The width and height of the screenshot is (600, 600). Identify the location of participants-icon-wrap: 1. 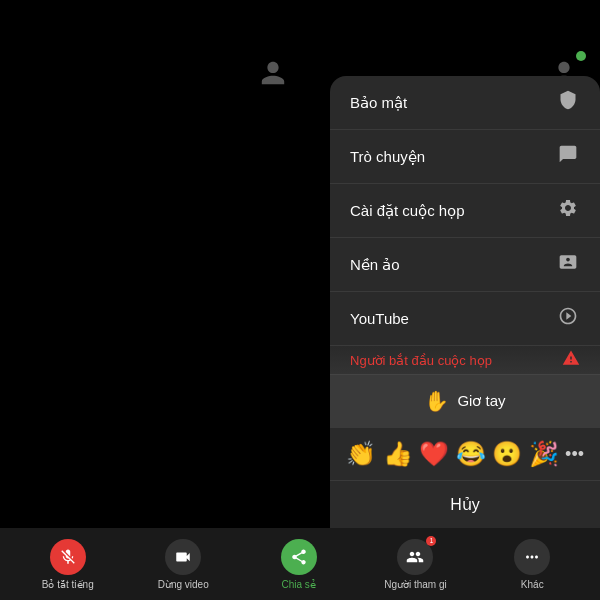
(415, 557).